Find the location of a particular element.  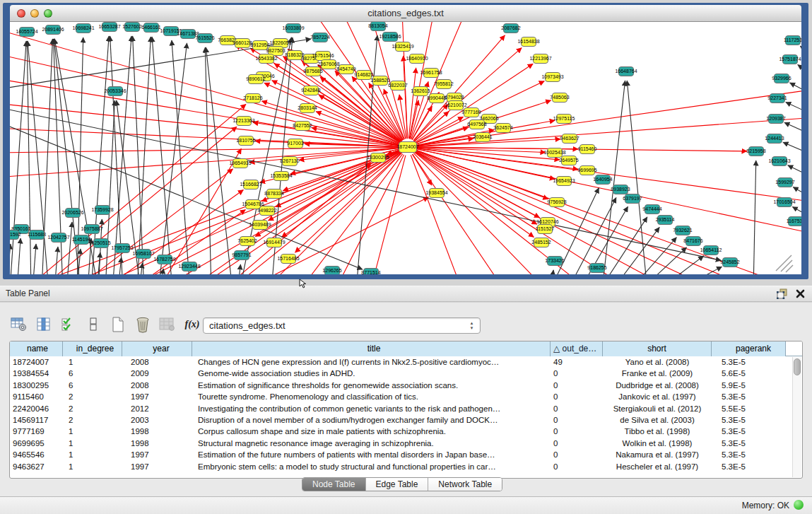

graph-node-selected: 3624574 is located at coordinates (503, 129).